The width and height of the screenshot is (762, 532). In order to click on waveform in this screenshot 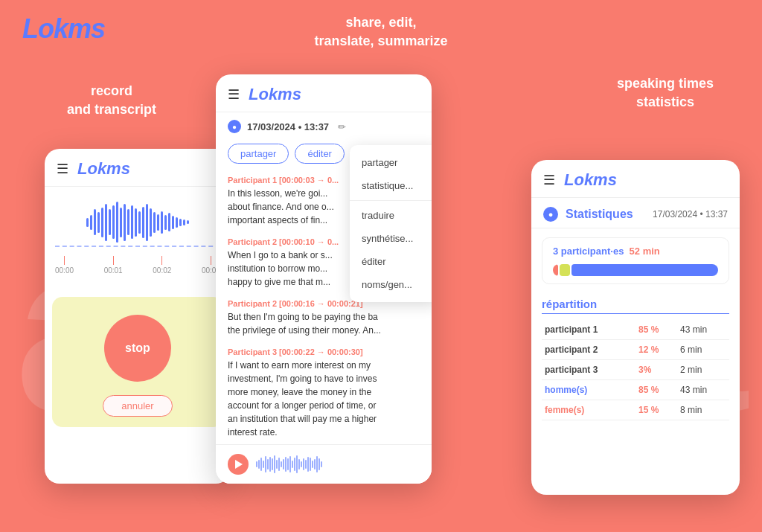, I will do `click(138, 222)`.